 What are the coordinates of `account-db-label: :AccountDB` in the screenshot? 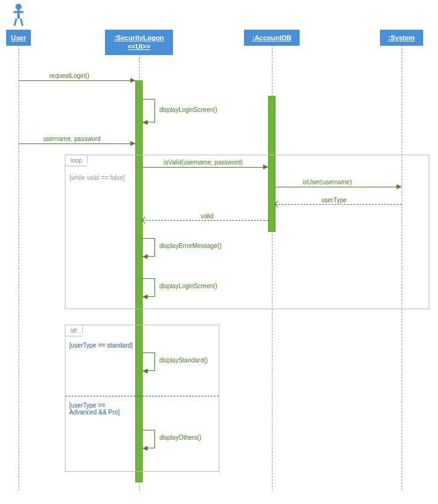 It's located at (272, 38).